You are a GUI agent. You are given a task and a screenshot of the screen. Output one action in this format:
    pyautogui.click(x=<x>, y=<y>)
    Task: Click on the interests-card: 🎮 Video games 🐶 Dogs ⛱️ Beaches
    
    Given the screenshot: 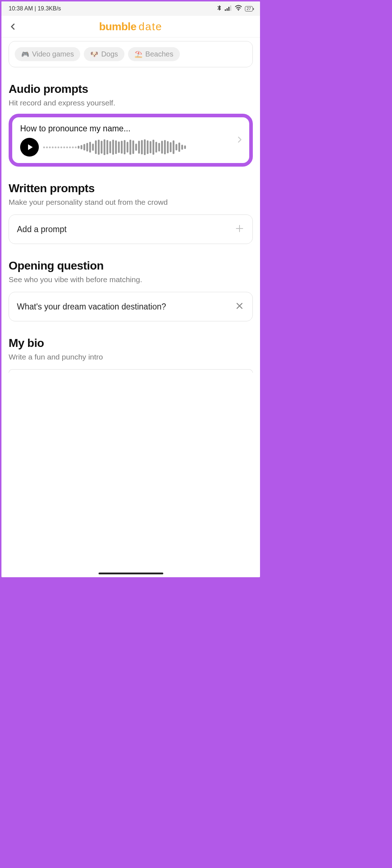 What is the action you would take?
    pyautogui.click(x=131, y=54)
    